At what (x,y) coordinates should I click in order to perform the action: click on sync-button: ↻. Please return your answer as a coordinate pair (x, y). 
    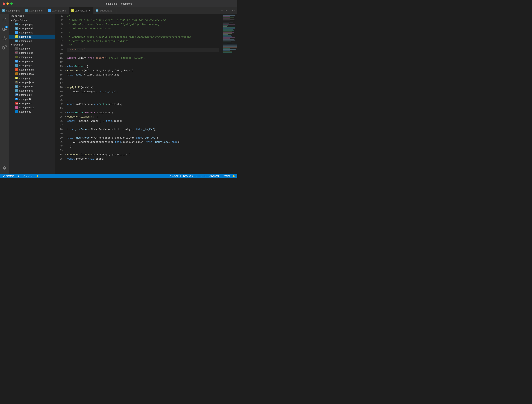
    Looking at the image, I should click on (19, 176).